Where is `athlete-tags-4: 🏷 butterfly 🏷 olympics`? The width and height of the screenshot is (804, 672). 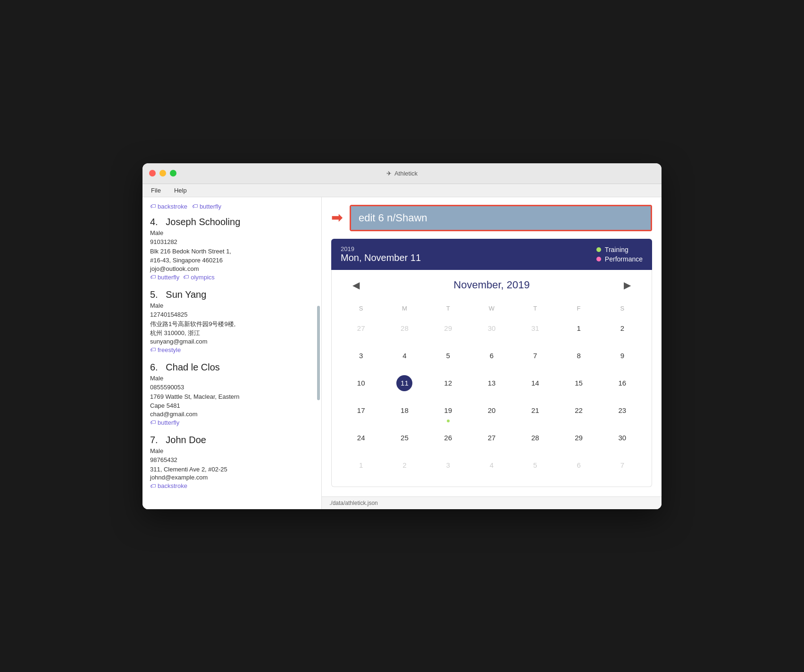 athlete-tags-4: 🏷 butterfly 🏷 olympics is located at coordinates (232, 277).